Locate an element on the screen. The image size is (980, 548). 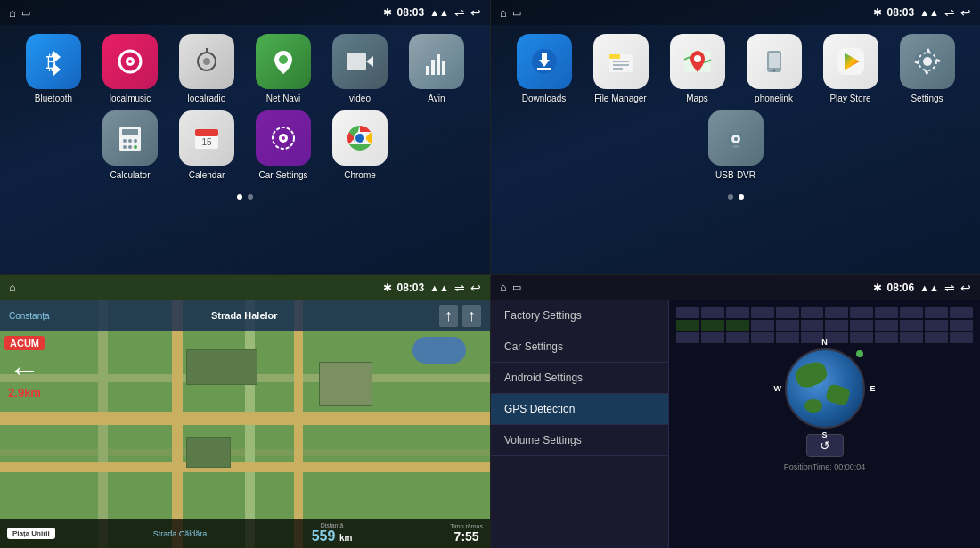
app-usbdvr: USB-DVR is located at coordinates (736, 145).